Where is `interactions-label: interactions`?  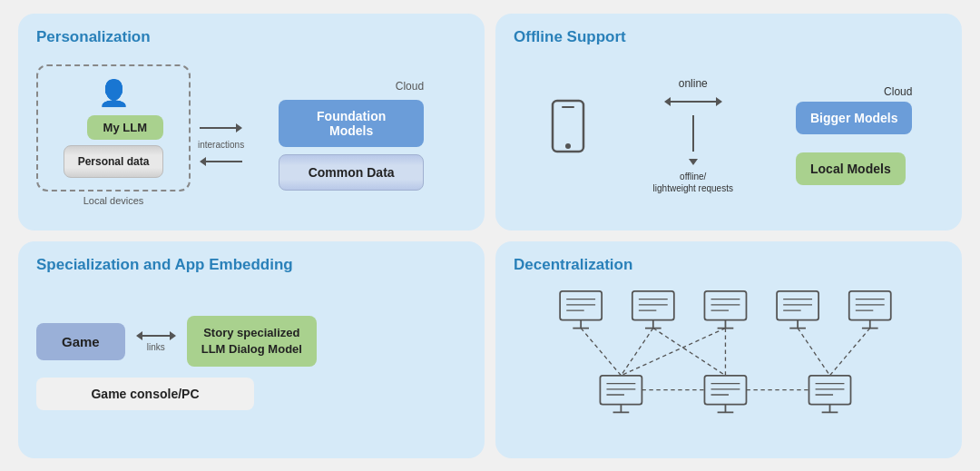 interactions-label: interactions is located at coordinates (221, 145).